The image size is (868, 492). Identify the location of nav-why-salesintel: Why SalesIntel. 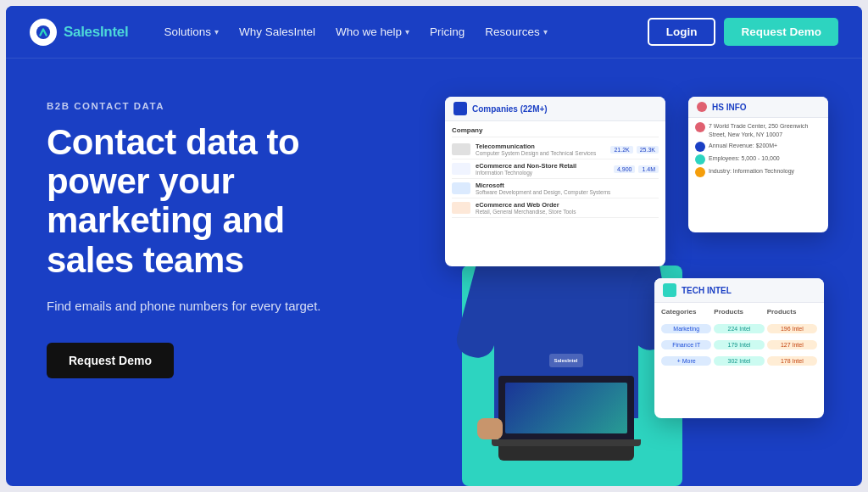
(277, 32).